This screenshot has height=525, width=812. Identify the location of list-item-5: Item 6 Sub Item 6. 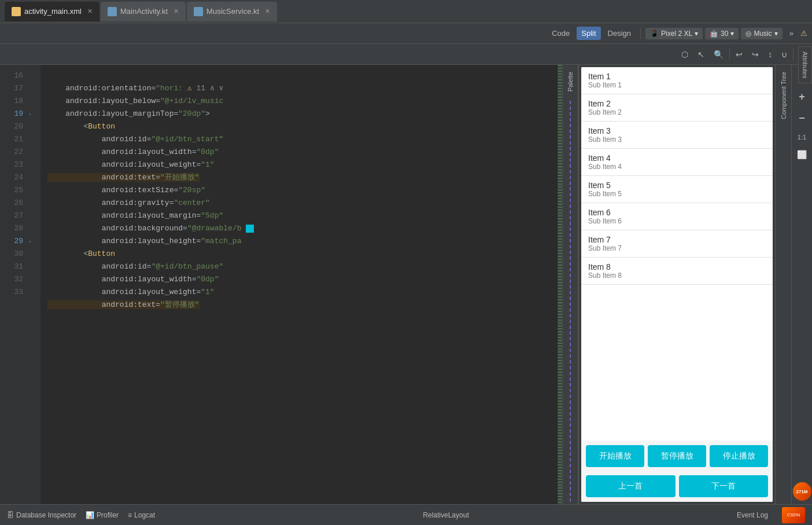
(677, 216).